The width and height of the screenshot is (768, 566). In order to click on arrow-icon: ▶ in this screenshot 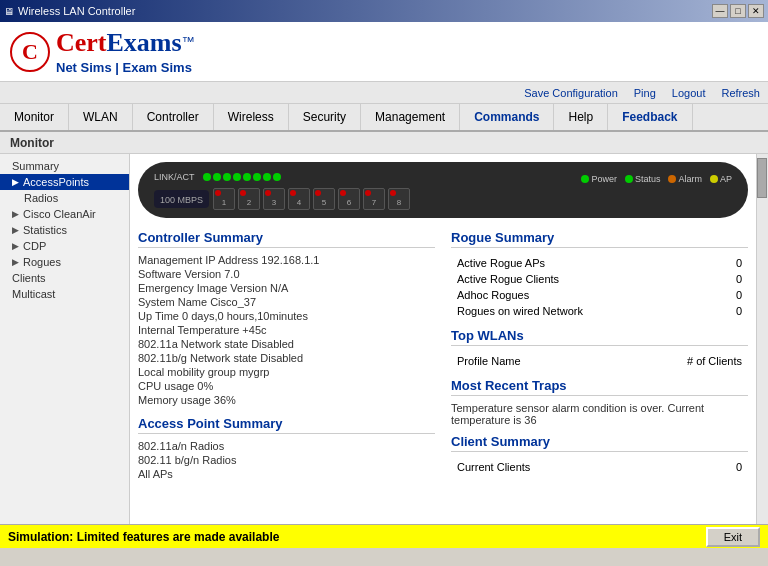, I will do `click(16, 182)`.